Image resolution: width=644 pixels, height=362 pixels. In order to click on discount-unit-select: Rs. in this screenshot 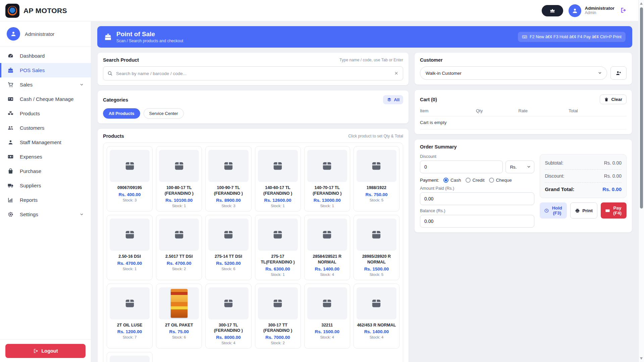, I will do `click(520, 167)`.